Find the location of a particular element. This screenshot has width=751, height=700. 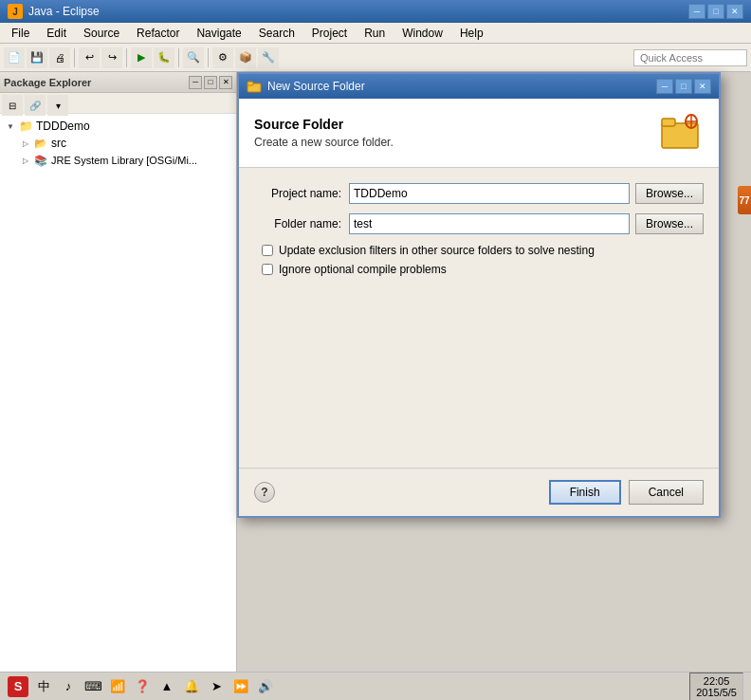

dialog-maximize-btn: □ is located at coordinates (684, 86).